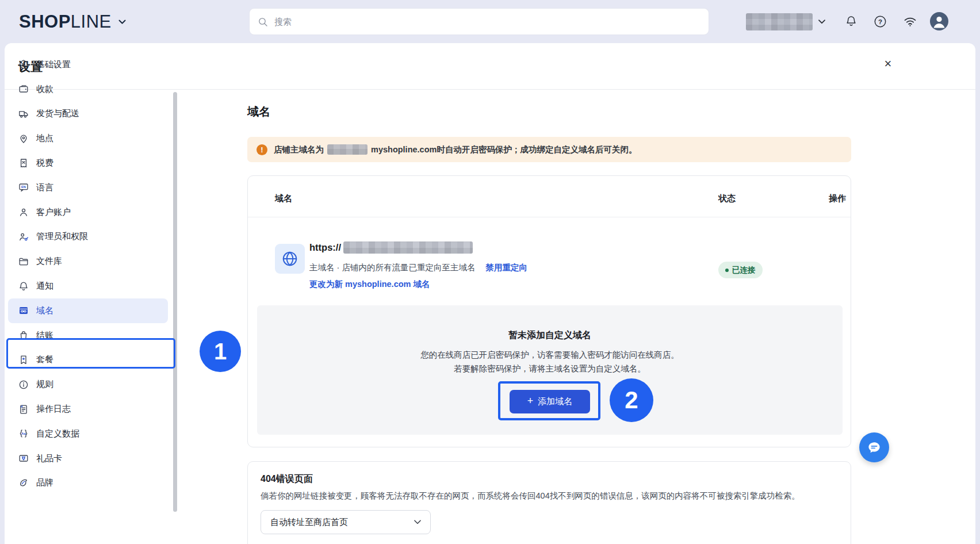 This screenshot has width=980, height=544. What do you see at coordinates (939, 21) in the screenshot?
I see `avatar-icon` at bounding box center [939, 21].